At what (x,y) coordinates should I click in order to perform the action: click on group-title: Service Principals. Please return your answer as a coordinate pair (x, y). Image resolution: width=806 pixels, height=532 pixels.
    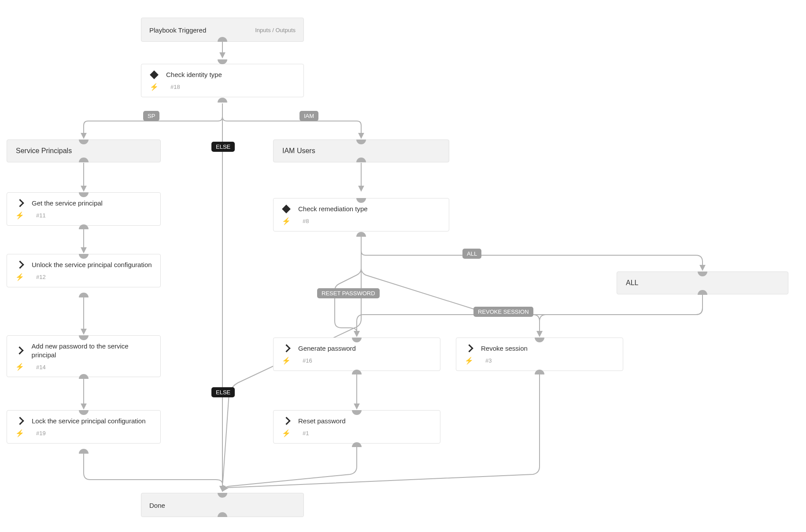
    Looking at the image, I should click on (44, 150).